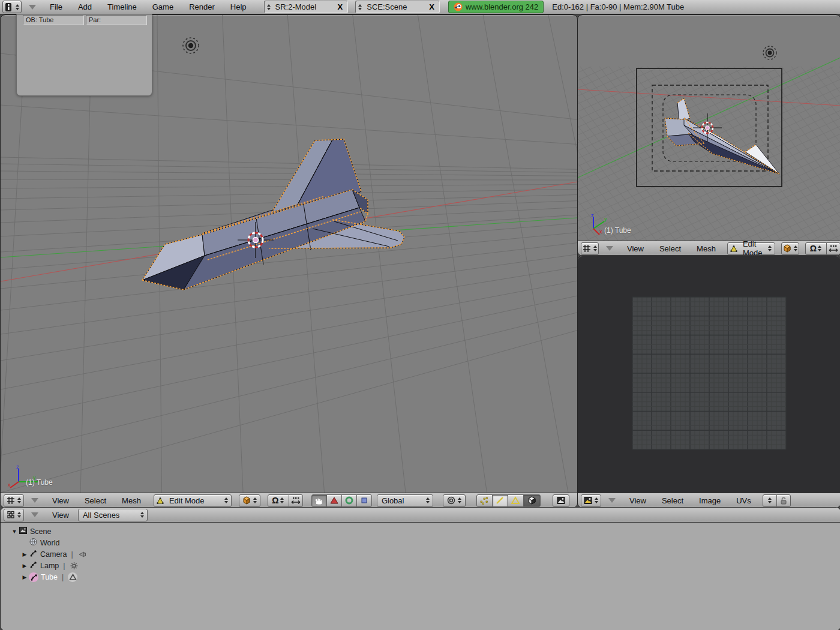 This screenshot has width=840, height=630. Describe the element at coordinates (85, 7) in the screenshot. I see `menu-add: Add` at that location.